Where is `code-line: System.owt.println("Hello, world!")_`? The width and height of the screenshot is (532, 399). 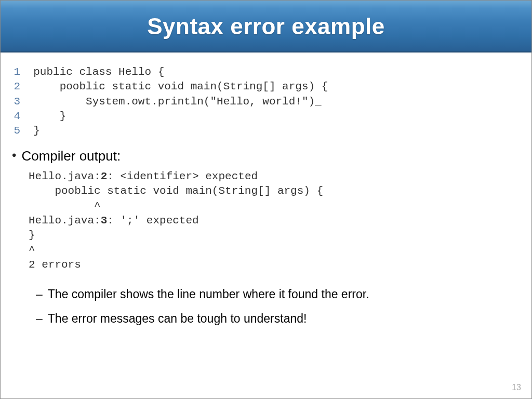 code-line: System.owt.println("Hello, world!")_ is located at coordinates (178, 102).